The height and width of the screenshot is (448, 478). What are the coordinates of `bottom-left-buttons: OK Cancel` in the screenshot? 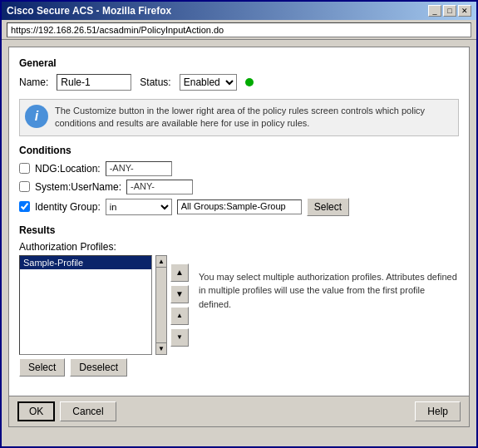 It's located at (67, 411).